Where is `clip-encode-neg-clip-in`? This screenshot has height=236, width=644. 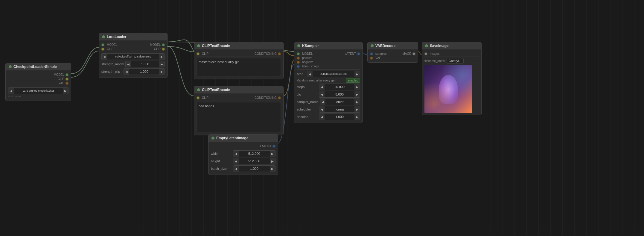
clip-encode-neg-clip-in is located at coordinates (198, 98).